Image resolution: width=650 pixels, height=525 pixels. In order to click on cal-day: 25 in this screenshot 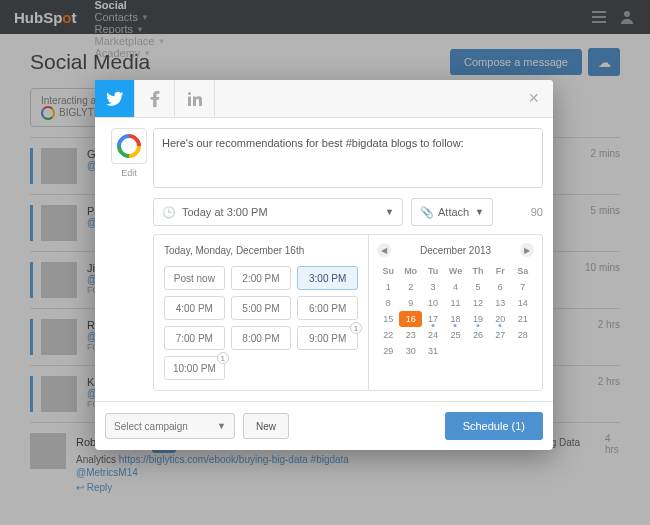, I will do `click(455, 335)`.